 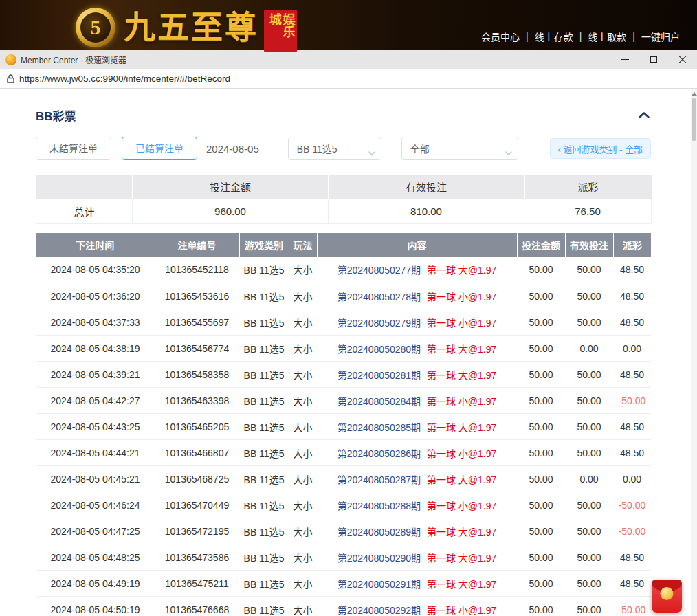 What do you see at coordinates (344, 349) in the screenshot?
I see `table-row: 2024-08-05 04:38:19 101365456774 BB 11选5…` at bounding box center [344, 349].